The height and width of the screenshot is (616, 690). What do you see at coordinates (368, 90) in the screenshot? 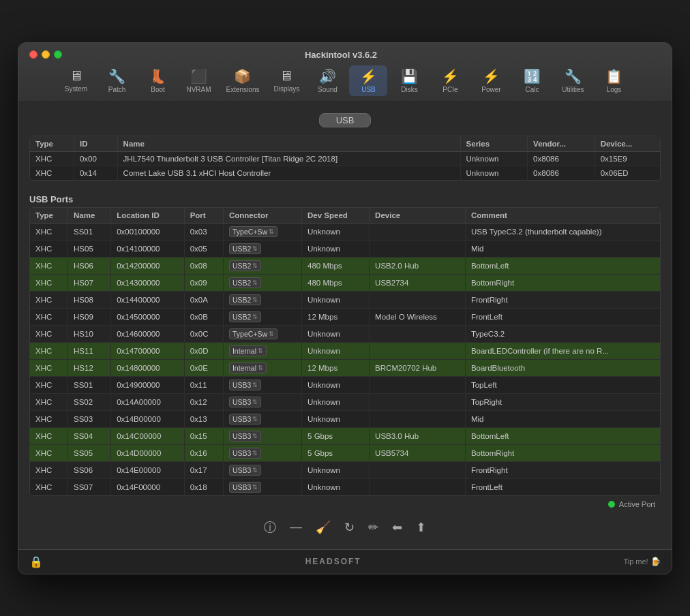
I see `toolbar-label-usb: USB` at bounding box center [368, 90].